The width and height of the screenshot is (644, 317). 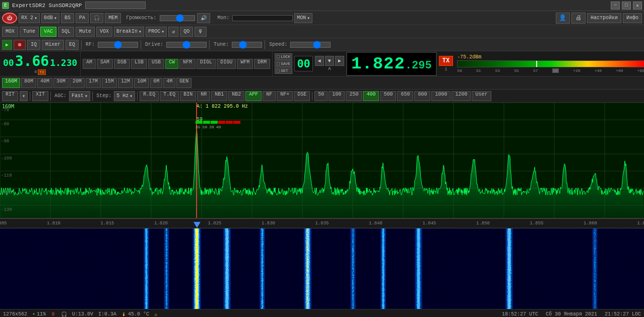 What do you see at coordinates (142, 83) in the screenshot?
I see `band-10m-button: 10M` at bounding box center [142, 83].